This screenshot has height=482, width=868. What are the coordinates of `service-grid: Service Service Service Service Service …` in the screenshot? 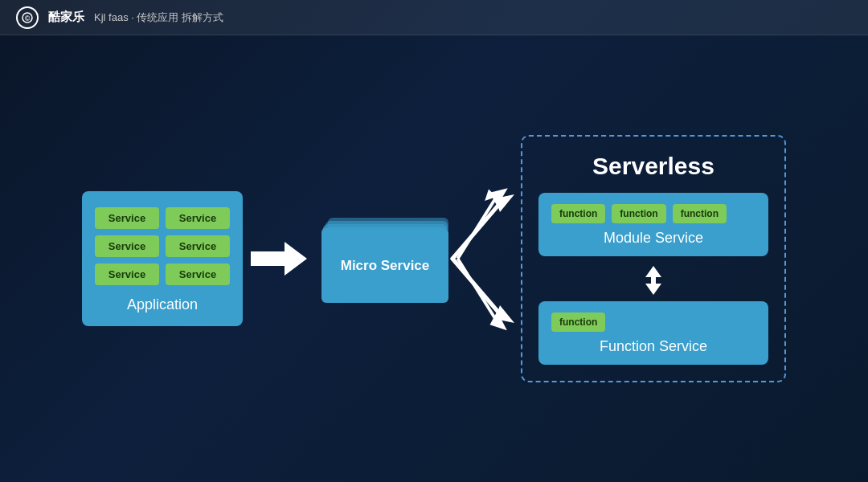 It's located at (162, 246).